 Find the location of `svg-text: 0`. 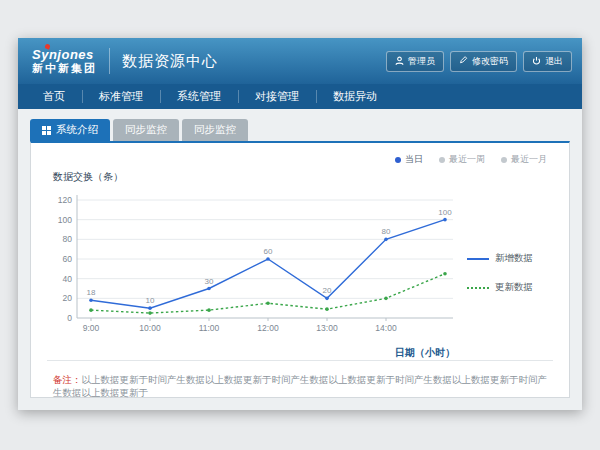

svg-text: 0 is located at coordinates (70, 318).